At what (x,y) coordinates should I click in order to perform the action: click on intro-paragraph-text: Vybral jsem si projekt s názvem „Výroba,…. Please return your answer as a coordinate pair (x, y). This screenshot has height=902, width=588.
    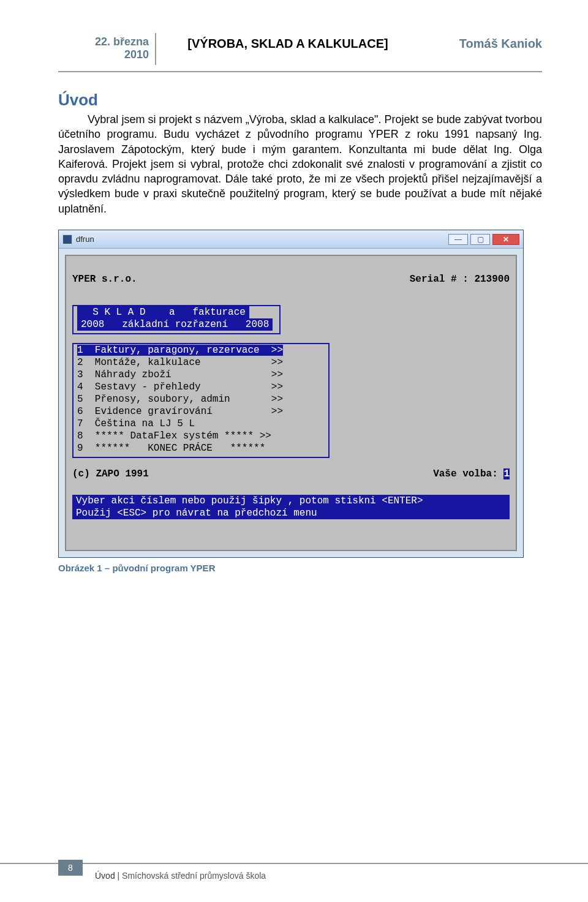
    Looking at the image, I should click on (300, 164).